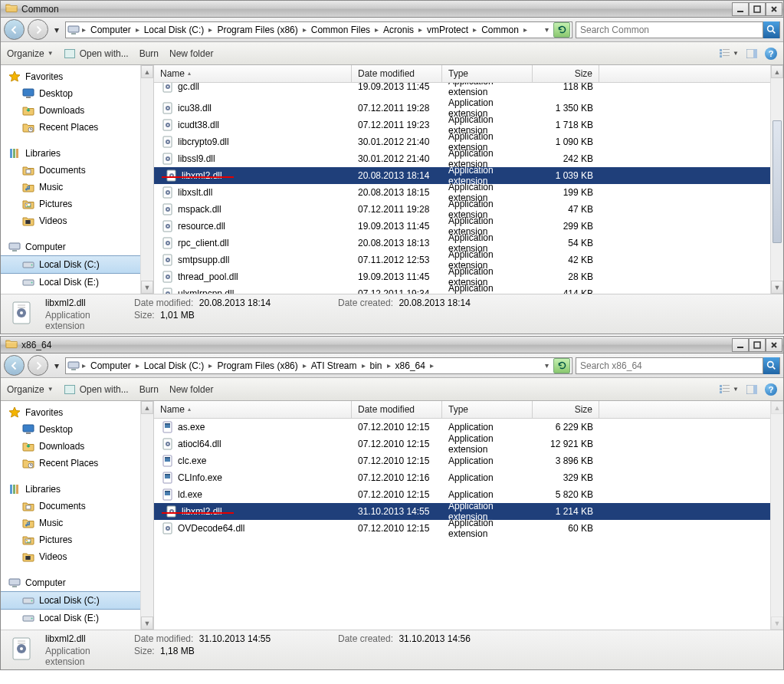 The width and height of the screenshot is (784, 684). I want to click on breadcrumb-segment: Common, so click(500, 30).